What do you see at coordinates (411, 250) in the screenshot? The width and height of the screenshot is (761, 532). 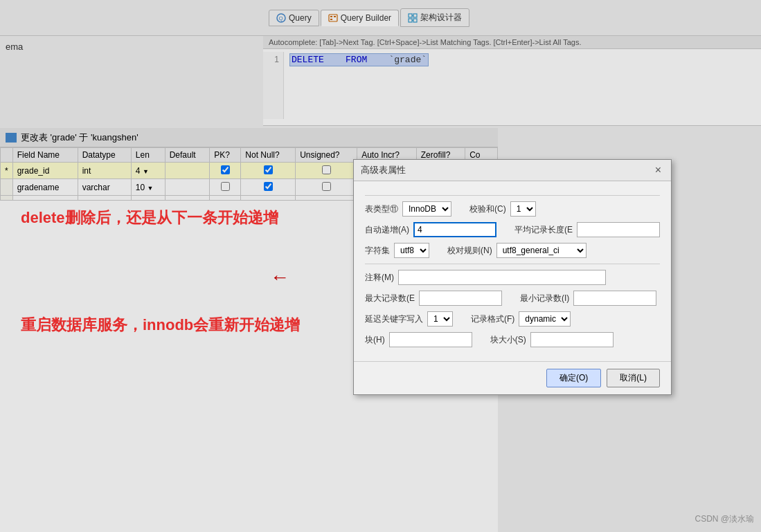 I see `charset-select: utf8` at bounding box center [411, 250].